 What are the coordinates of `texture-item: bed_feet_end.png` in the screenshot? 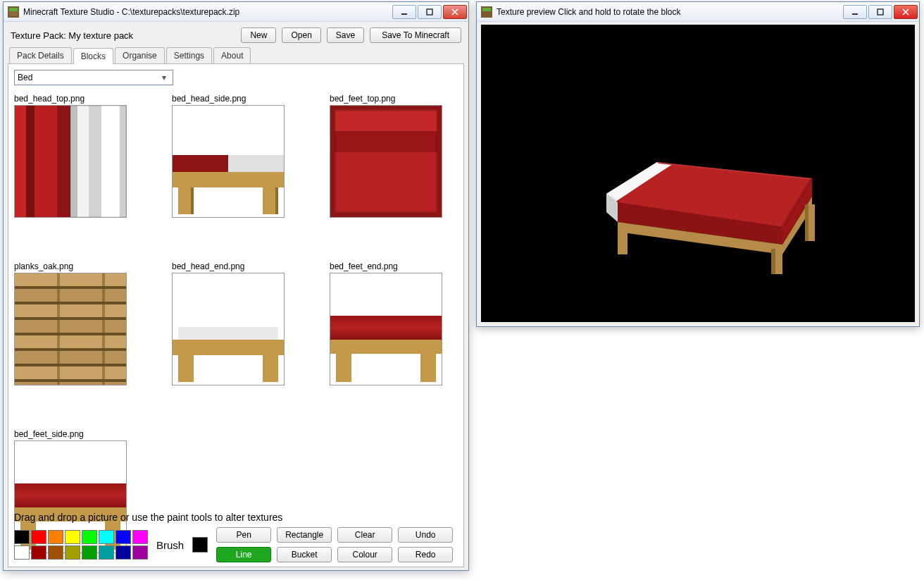 It's located at (386, 323).